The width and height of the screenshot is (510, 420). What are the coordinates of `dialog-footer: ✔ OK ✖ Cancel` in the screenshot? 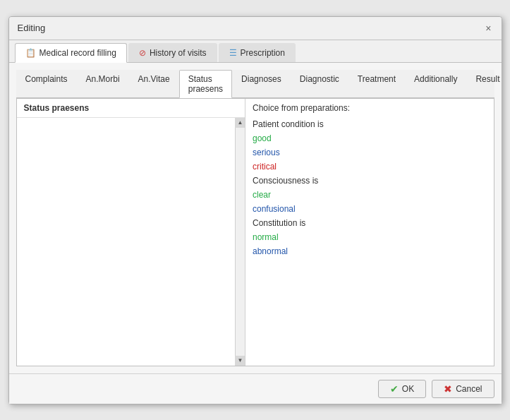 It's located at (255, 388).